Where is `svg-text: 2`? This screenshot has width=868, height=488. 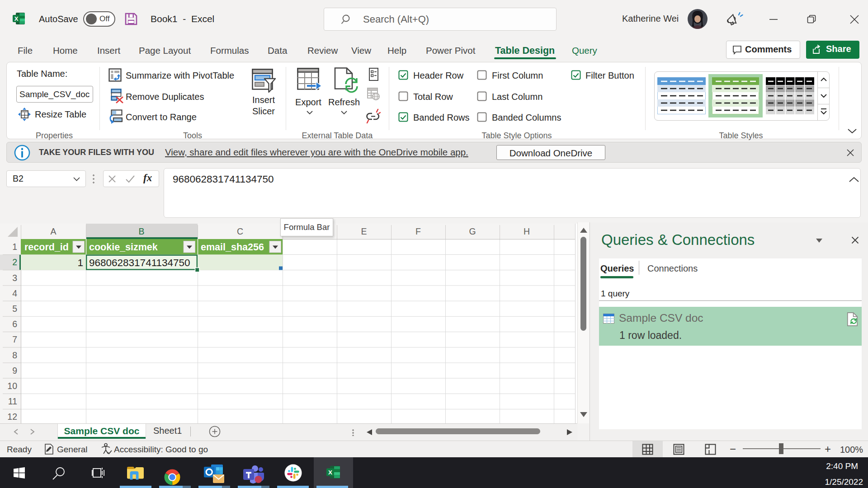 svg-text: 2 is located at coordinates (14, 262).